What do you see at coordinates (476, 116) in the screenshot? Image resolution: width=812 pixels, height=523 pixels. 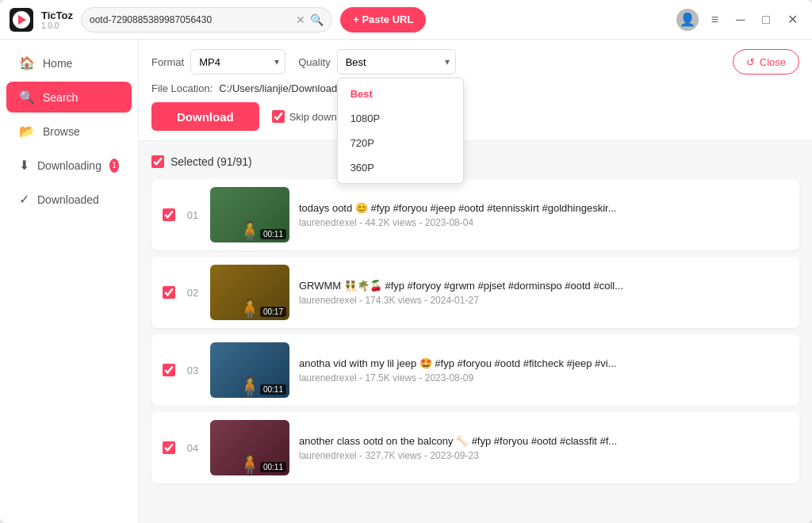 I see `download-row: Download Skip downloaded` at bounding box center [476, 116].